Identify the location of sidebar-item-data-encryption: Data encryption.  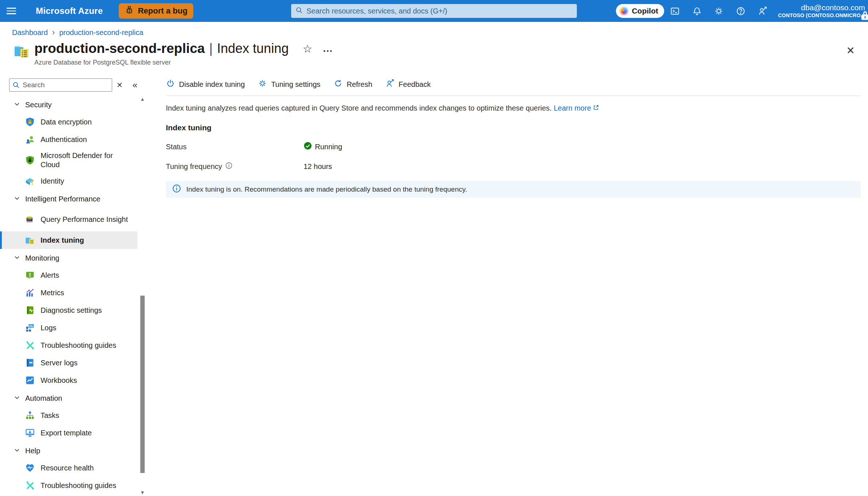
(69, 122).